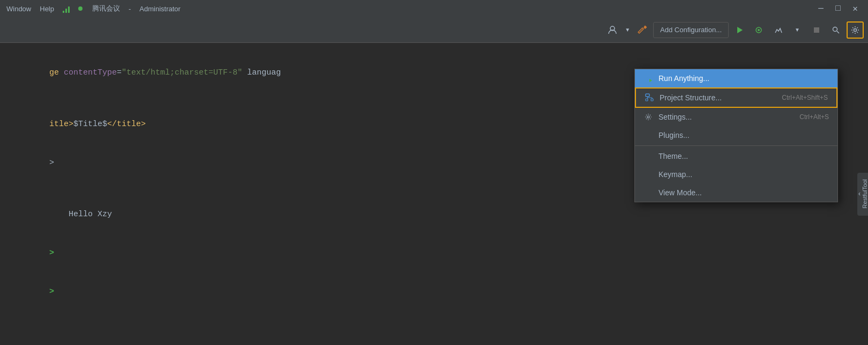  I want to click on build-button, so click(642, 30).